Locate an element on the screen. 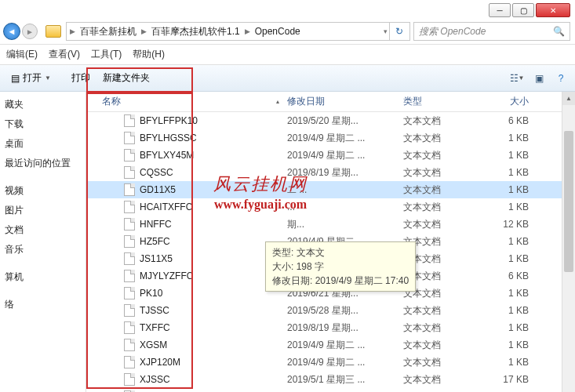 The height and width of the screenshot is (392, 575). search-input: 搜索 OpenCode 🔍 is located at coordinates (492, 31).